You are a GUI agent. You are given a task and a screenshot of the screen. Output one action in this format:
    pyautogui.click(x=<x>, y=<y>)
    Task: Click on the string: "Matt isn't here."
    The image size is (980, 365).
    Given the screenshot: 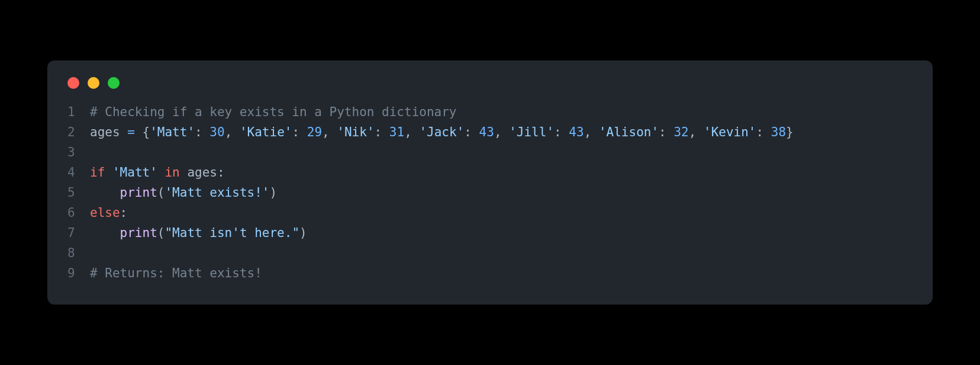 What is the action you would take?
    pyautogui.click(x=232, y=233)
    